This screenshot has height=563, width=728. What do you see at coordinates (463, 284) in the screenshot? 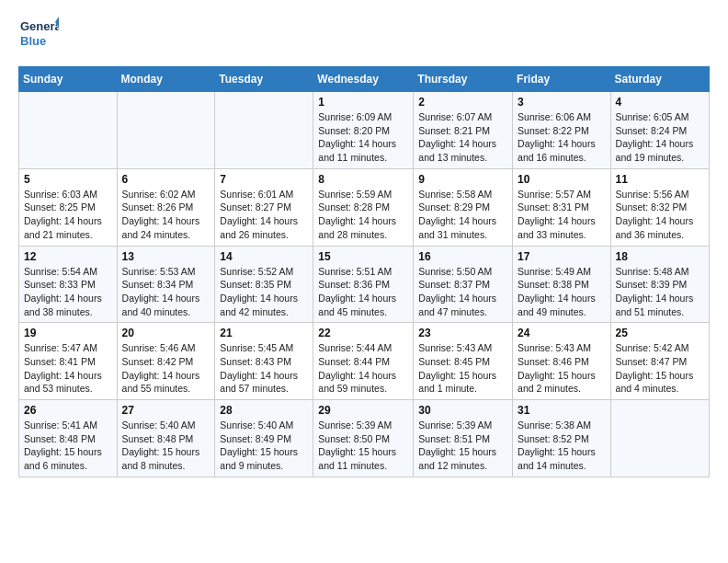
I see `day-cell: 16Sunrise: 5:50 AMSunset: 8:37 PMDayligh…` at bounding box center [463, 284].